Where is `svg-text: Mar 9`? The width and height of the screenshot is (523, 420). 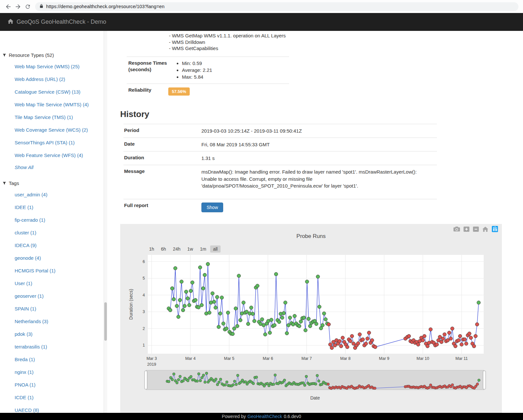 svg-text: Mar 9 is located at coordinates (384, 359).